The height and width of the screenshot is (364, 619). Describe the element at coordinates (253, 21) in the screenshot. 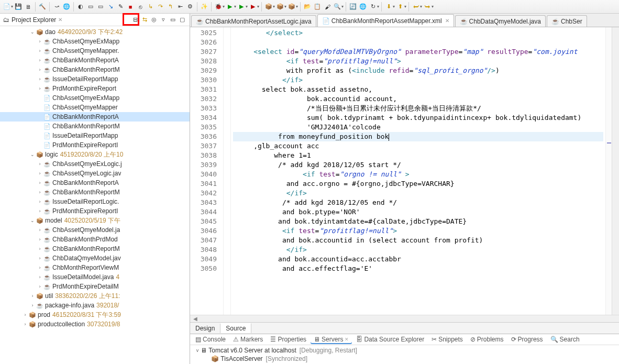

I see `editor-tab: ☕ChbBankMonthReportAssetLogic.java` at that location.